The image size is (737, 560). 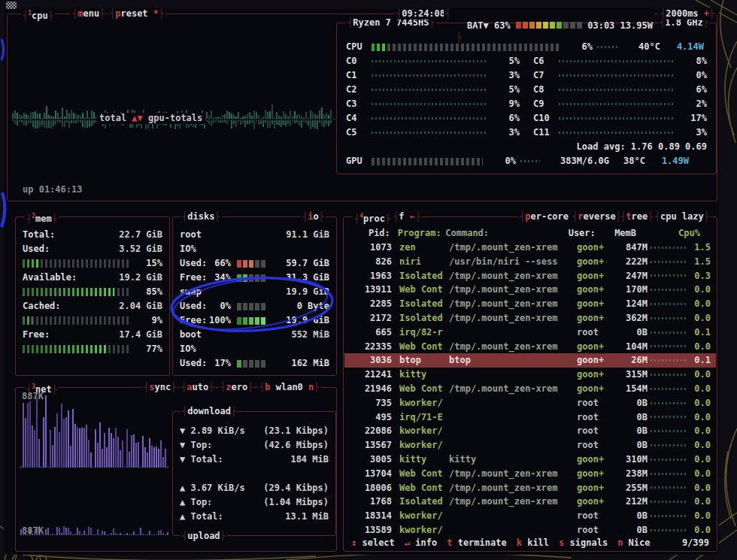 What do you see at coordinates (526, 90) in the screenshot?
I see `core-row: C25% C86%` at bounding box center [526, 90].